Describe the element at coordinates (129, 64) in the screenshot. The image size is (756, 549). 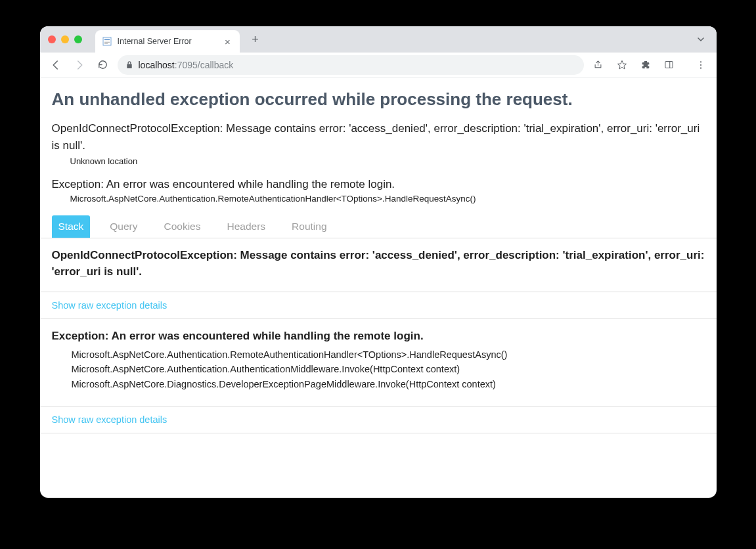
I see `lock-icon` at that location.